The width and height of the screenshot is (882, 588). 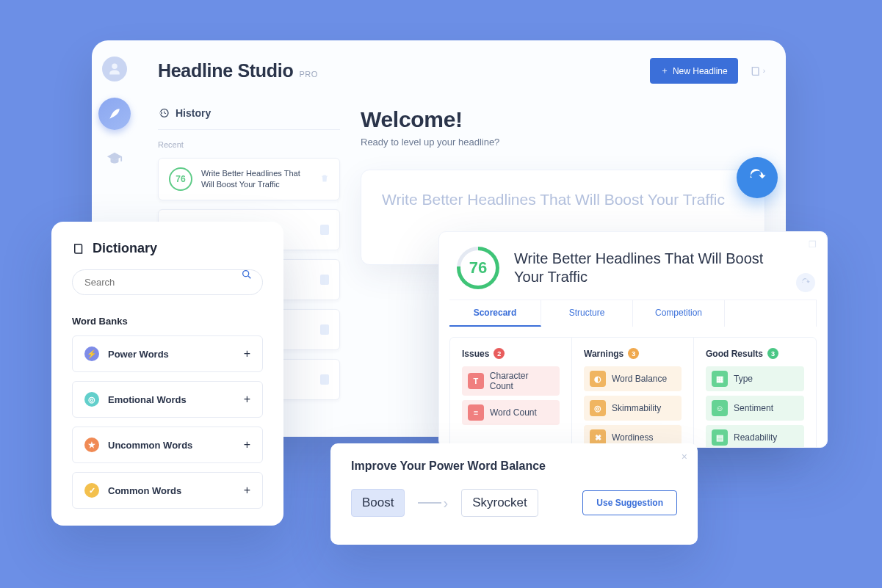 What do you see at coordinates (764, 70) in the screenshot?
I see `chevron-right-icon: ›` at bounding box center [764, 70].